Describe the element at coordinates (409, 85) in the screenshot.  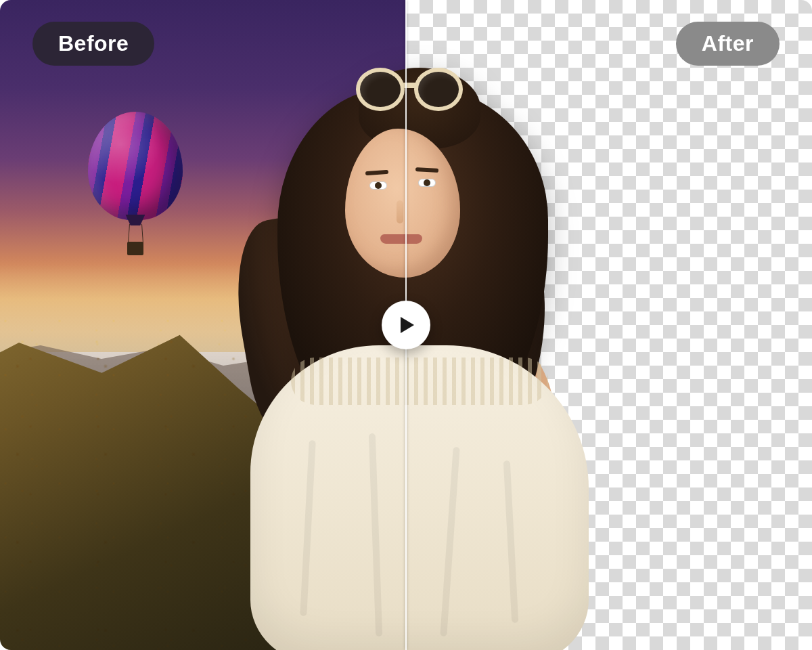
I see `sunglass-bridge` at that location.